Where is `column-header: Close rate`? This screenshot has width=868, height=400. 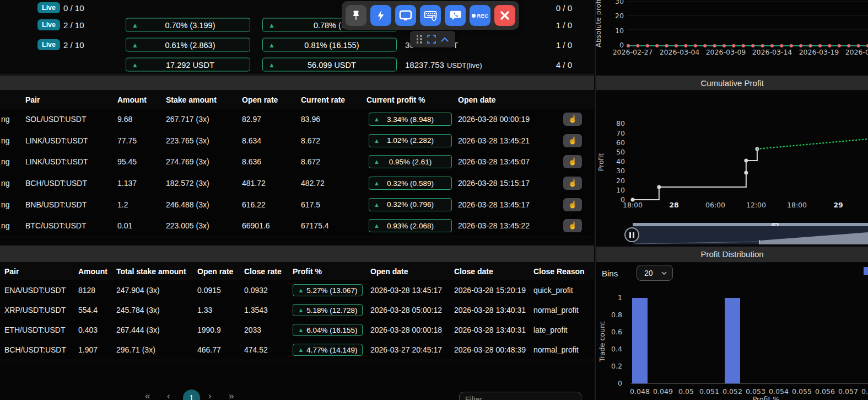 column-header: Close rate is located at coordinates (263, 271).